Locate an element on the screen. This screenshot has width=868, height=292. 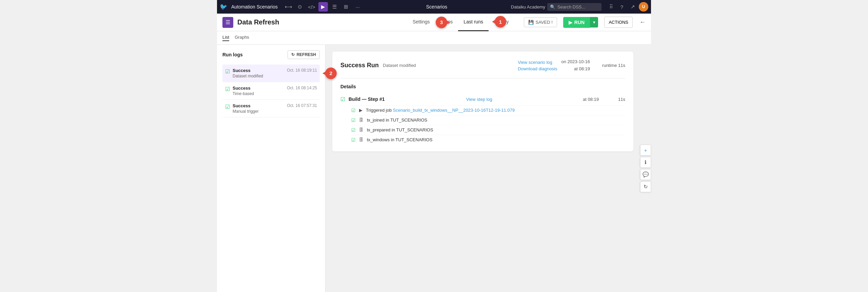
app-title: Automation Scenarios is located at coordinates (254, 7).